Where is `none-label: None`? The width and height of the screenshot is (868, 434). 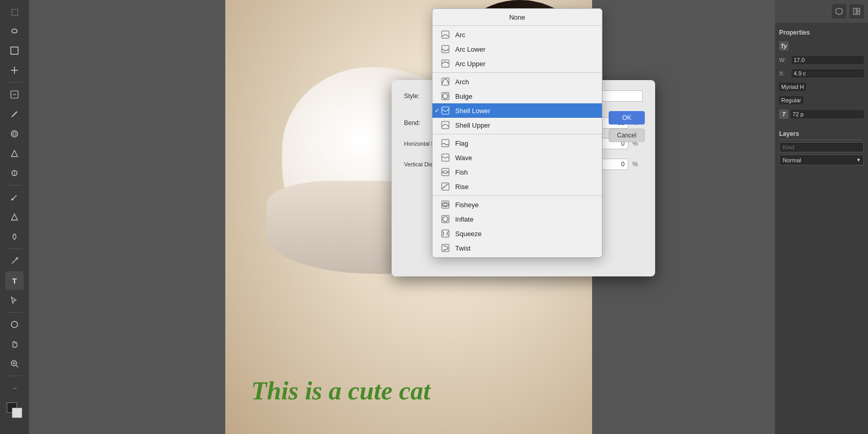 none-label: None is located at coordinates (517, 18).